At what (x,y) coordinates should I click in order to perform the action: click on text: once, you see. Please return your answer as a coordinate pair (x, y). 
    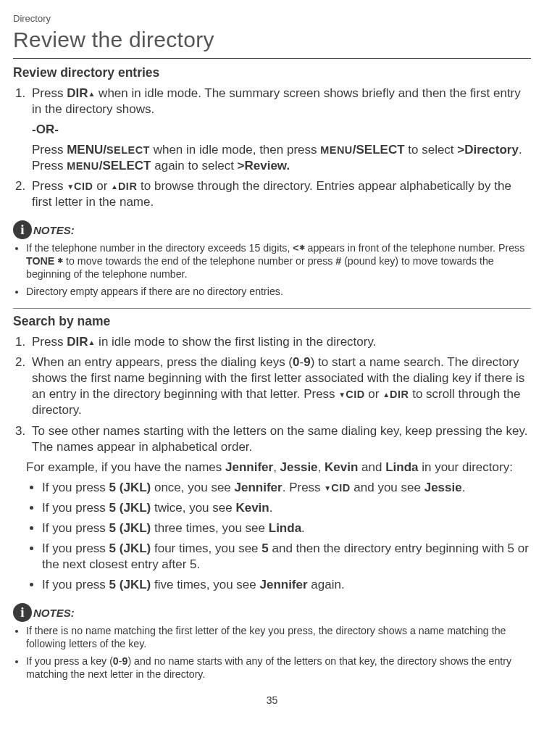
    Looking at the image, I should click on (193, 487).